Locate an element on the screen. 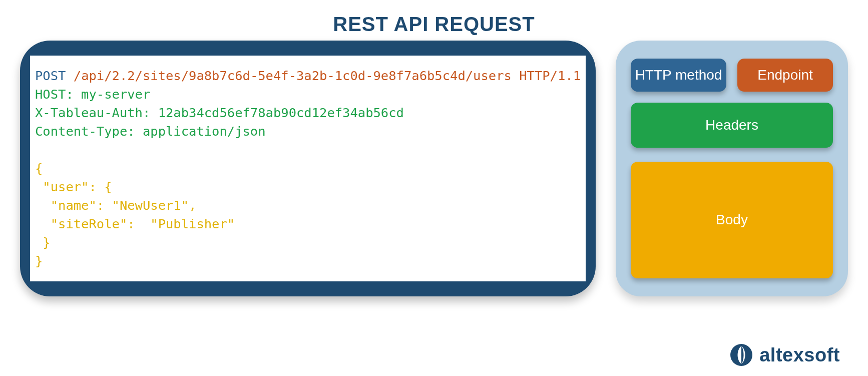  legend-chip-headers: Headers is located at coordinates (732, 125).